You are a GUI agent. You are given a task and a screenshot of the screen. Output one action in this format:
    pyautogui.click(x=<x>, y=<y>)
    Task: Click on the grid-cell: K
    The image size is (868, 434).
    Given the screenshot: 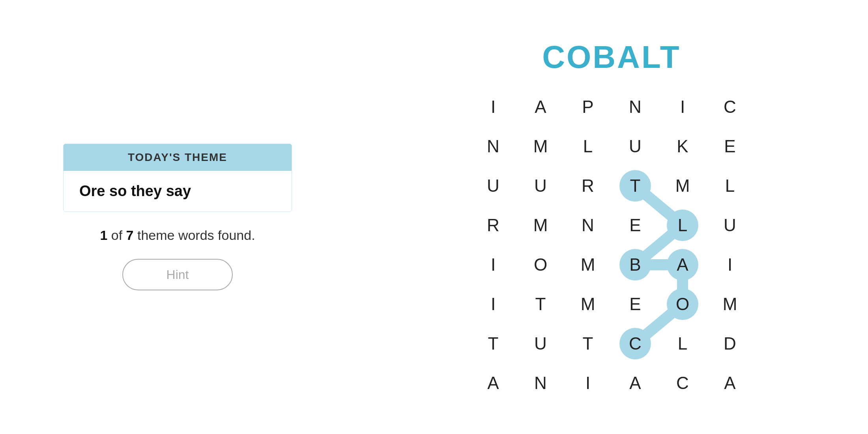 What is the action you would take?
    pyautogui.click(x=683, y=146)
    